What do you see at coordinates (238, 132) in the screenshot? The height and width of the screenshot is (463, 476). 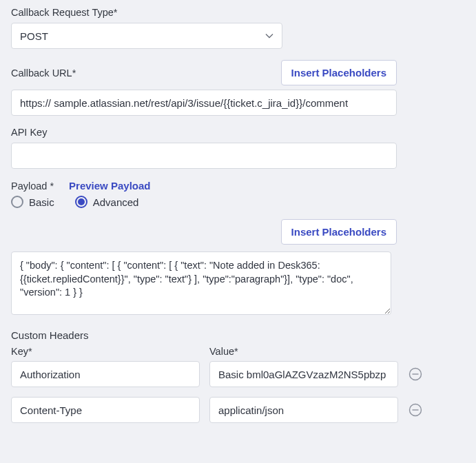 I see `api-key-label: API Key` at bounding box center [238, 132].